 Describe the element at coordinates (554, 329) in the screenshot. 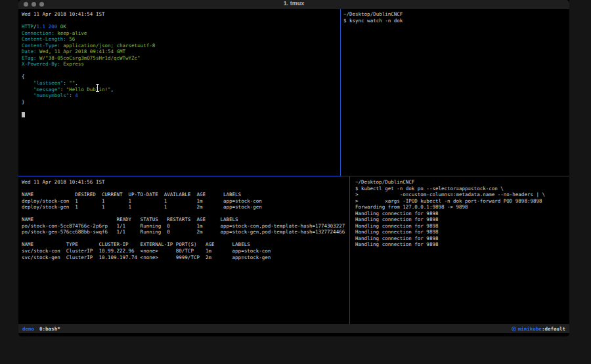

I see `kube-namespace-label: :default` at that location.